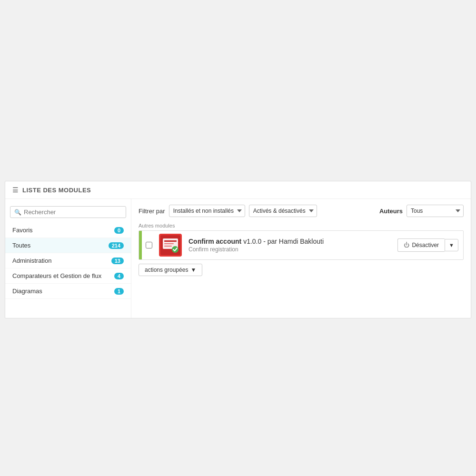 The height and width of the screenshot is (476, 476). Describe the element at coordinates (301, 241) in the screenshot. I see `module-author: Hamdi Baklouti` at that location.